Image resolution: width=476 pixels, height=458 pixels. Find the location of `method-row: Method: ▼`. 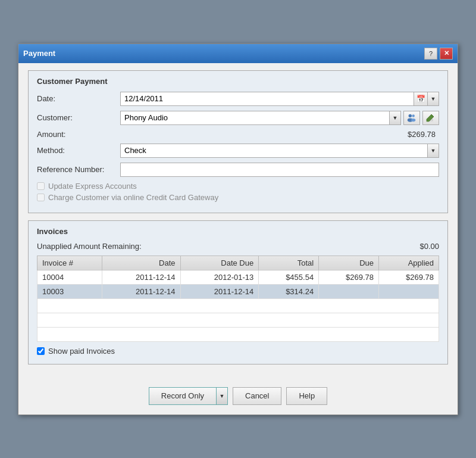

method-row: Method: ▼ is located at coordinates (238, 151).